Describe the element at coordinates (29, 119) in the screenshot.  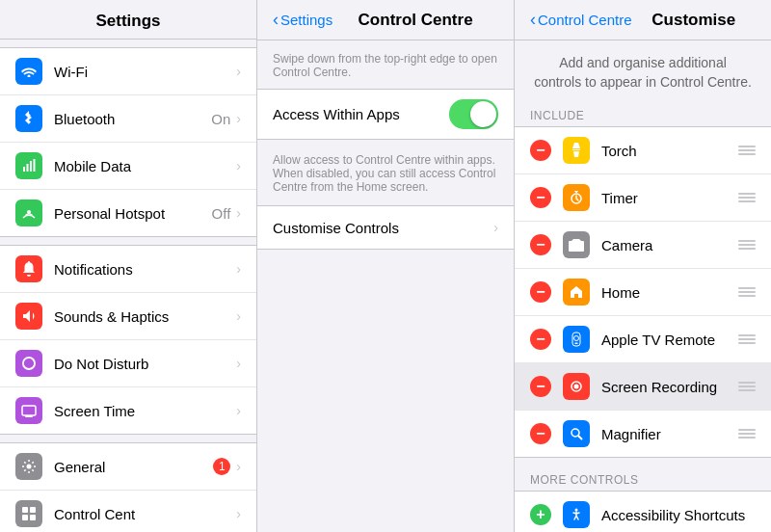
I see `bluetooth-icon` at that location.